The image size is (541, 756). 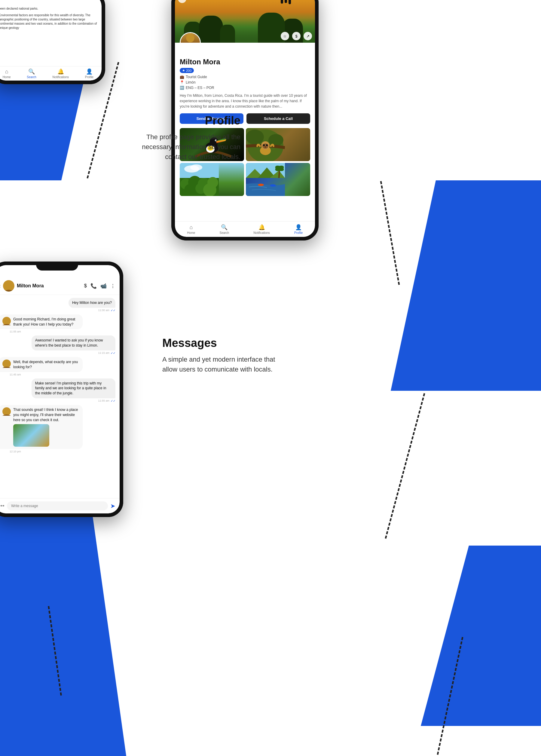 I want to click on dollar-icon: $, so click(x=296, y=36).